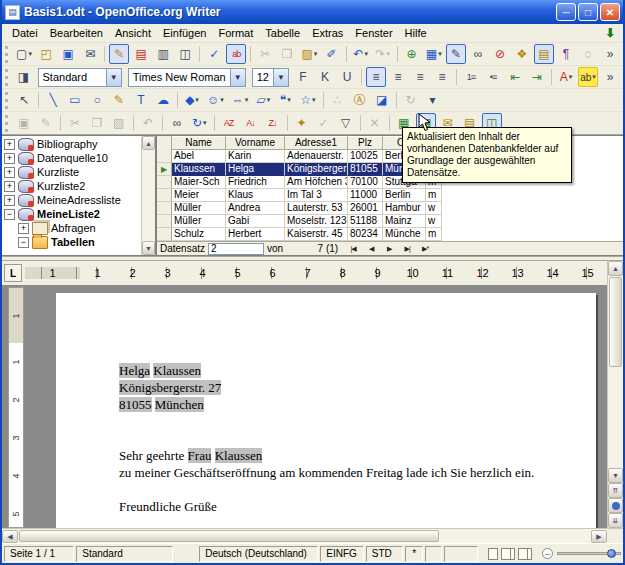 The image size is (625, 565). Describe the element at coordinates (416, 33) in the screenshot. I see `menu-item: Hilfe` at that location.